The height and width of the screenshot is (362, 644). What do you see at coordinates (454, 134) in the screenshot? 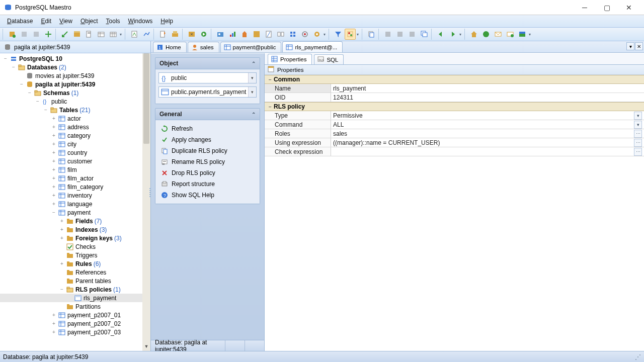
I see `pg-row-roles: Roles sales⋯` at bounding box center [454, 134].